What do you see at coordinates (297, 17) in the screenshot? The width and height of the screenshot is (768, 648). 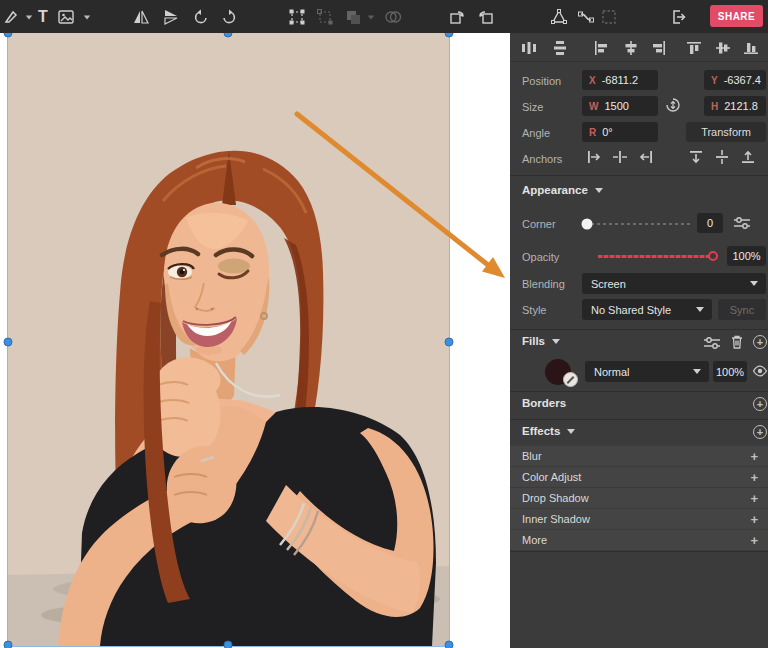 I see `group-icon` at bounding box center [297, 17].